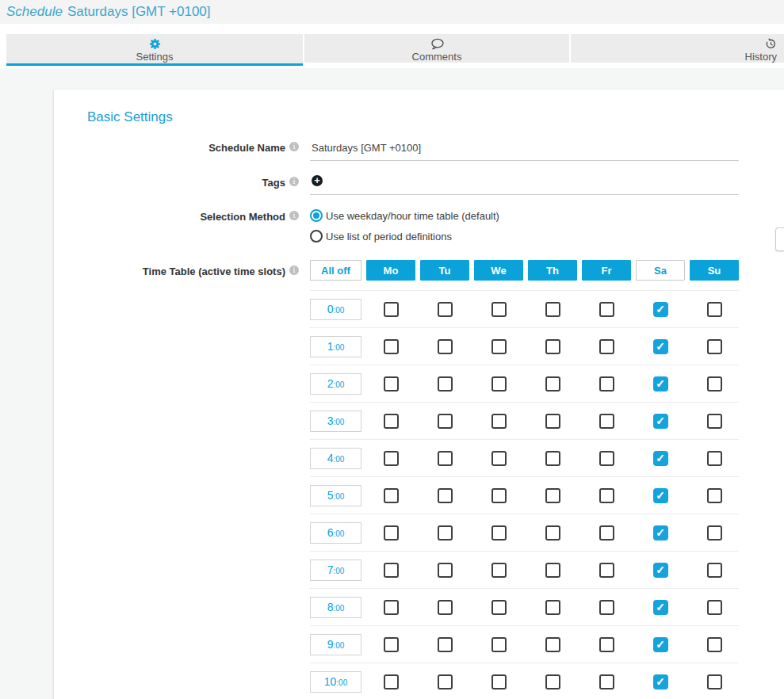 This screenshot has width=784, height=699. Describe the element at coordinates (437, 48) in the screenshot. I see `tab-comments: Comments` at that location.